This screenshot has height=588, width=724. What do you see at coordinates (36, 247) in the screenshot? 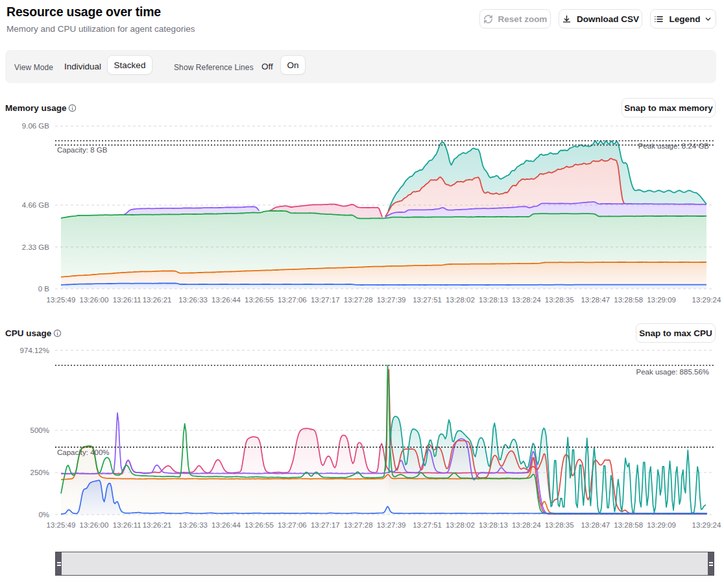
I see `svg-text: 2.33 GB` at bounding box center [36, 247].